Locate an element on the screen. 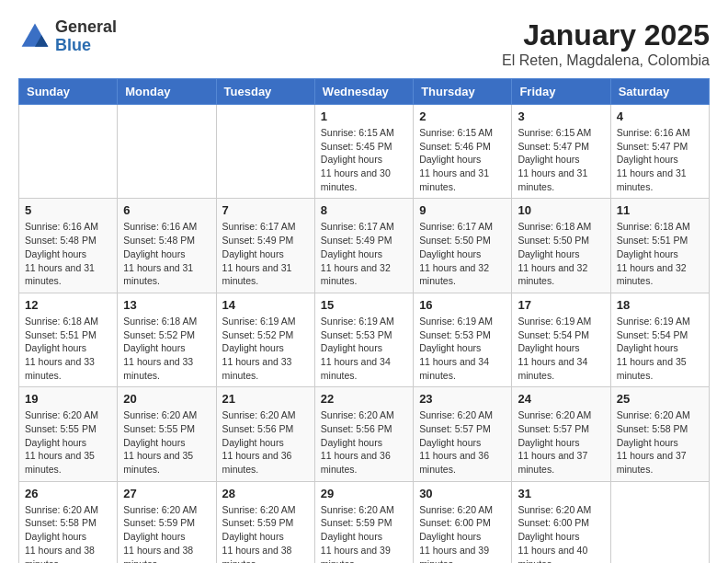  table-row: 26Sunrise: 6:20 AMSunset: 5:58 PMDayligh… is located at coordinates (68, 523).